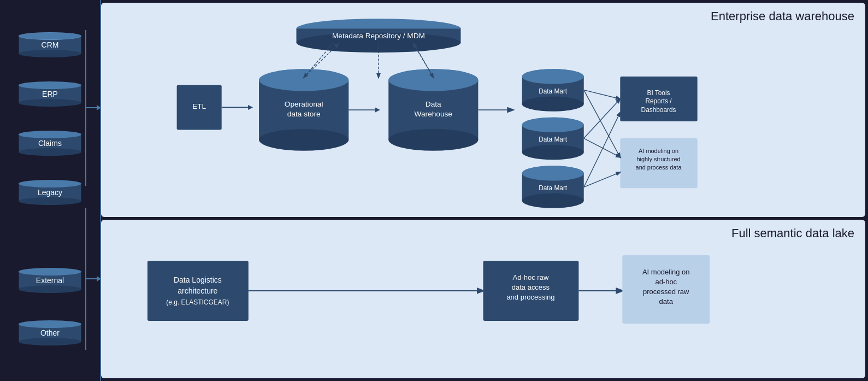  What do you see at coordinates (198, 291) in the screenshot?
I see `svg-text: architecture` at bounding box center [198, 291].